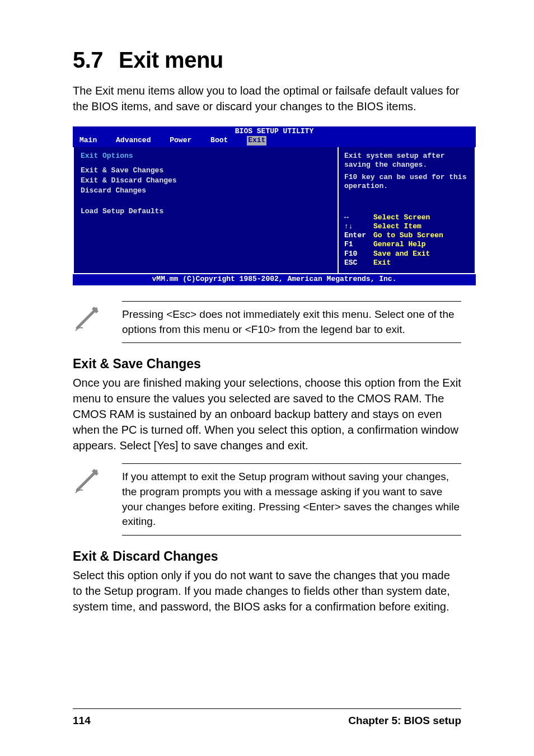 The width and height of the screenshot is (534, 756). I want to click on bios-key-legend: ↔Select Screen ↑↓Select Item EnterGo to …, so click(406, 241).